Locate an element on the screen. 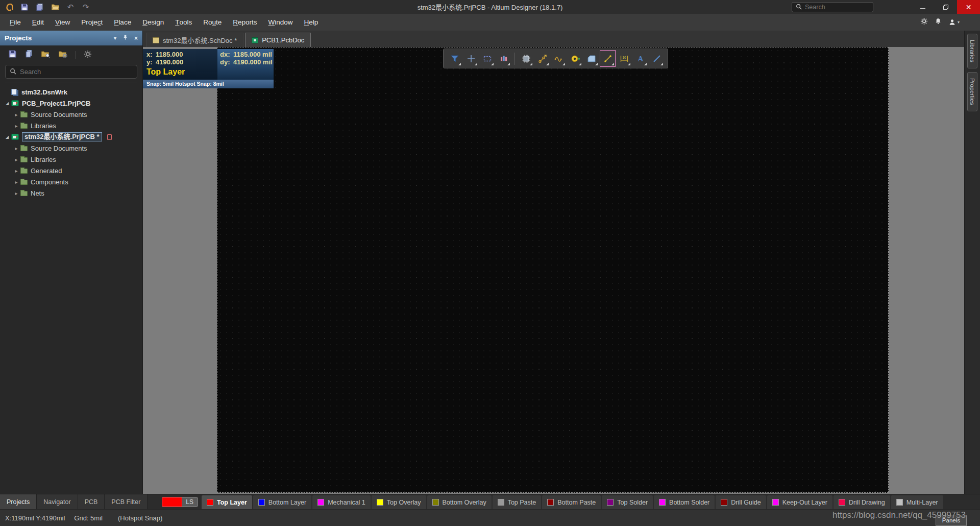  tool-measure-icon is located at coordinates (607, 58).